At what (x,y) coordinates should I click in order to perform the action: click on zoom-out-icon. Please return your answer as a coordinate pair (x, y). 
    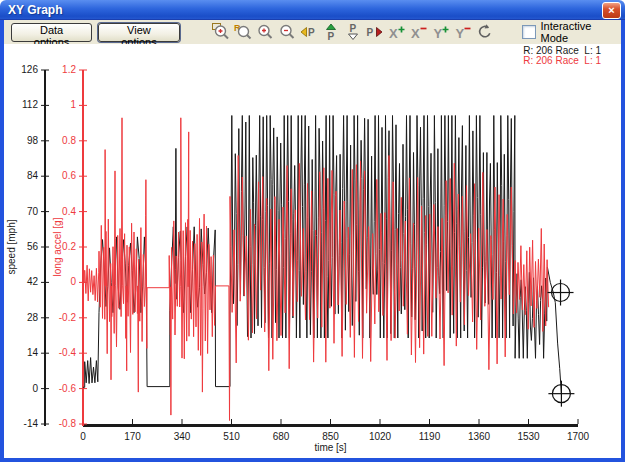
    Looking at the image, I should click on (287, 32).